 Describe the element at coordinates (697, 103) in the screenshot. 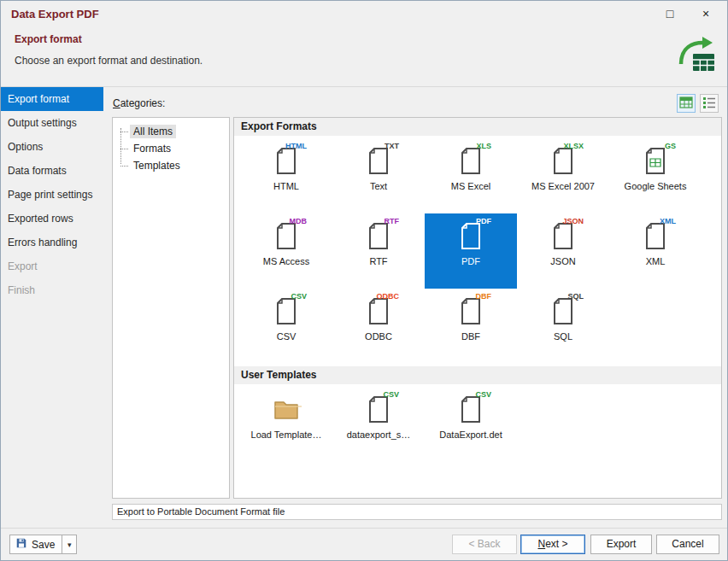

I see `view-toggle-group` at that location.